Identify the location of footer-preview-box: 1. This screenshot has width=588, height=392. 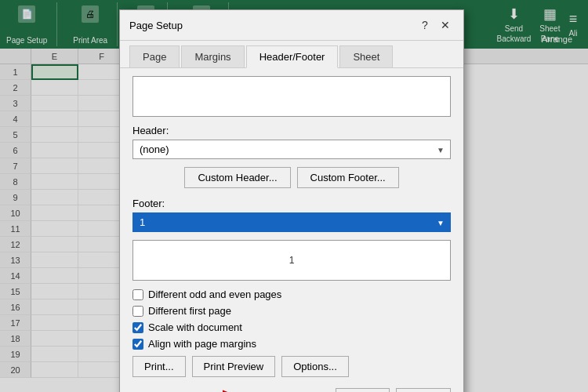
(292, 260).